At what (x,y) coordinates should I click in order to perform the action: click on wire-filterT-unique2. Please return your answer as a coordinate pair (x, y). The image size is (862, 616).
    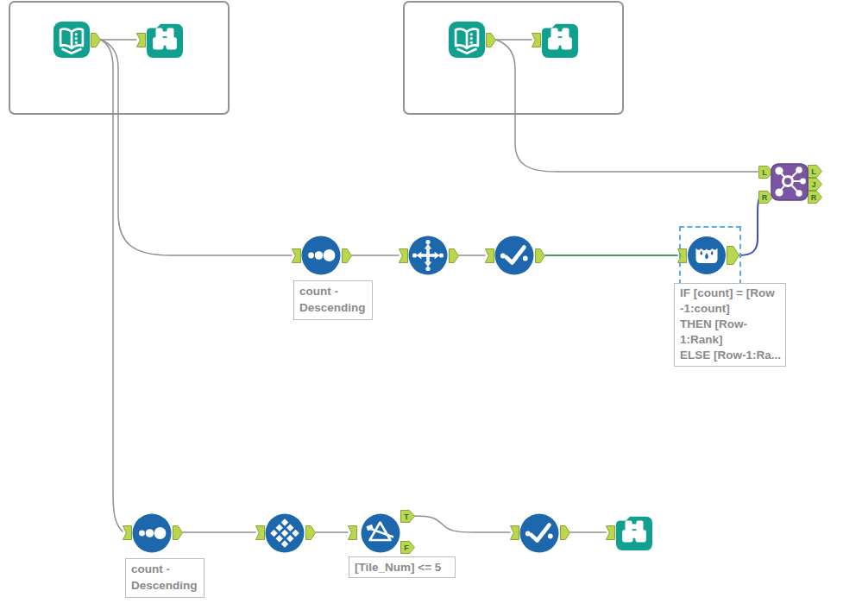
    Looking at the image, I should click on (462, 525).